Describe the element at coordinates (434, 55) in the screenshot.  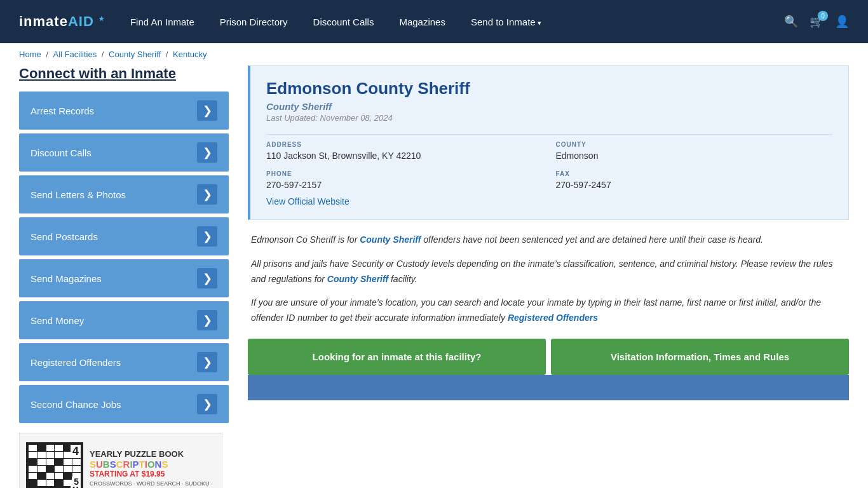
I see `breadcrumb: Home / All Facilities / County Sheriff /…` at that location.